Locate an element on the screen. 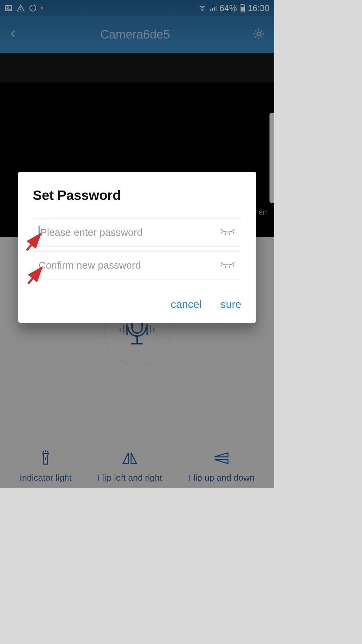 This screenshot has width=362, height=644. password-field-wrapper is located at coordinates (137, 232).